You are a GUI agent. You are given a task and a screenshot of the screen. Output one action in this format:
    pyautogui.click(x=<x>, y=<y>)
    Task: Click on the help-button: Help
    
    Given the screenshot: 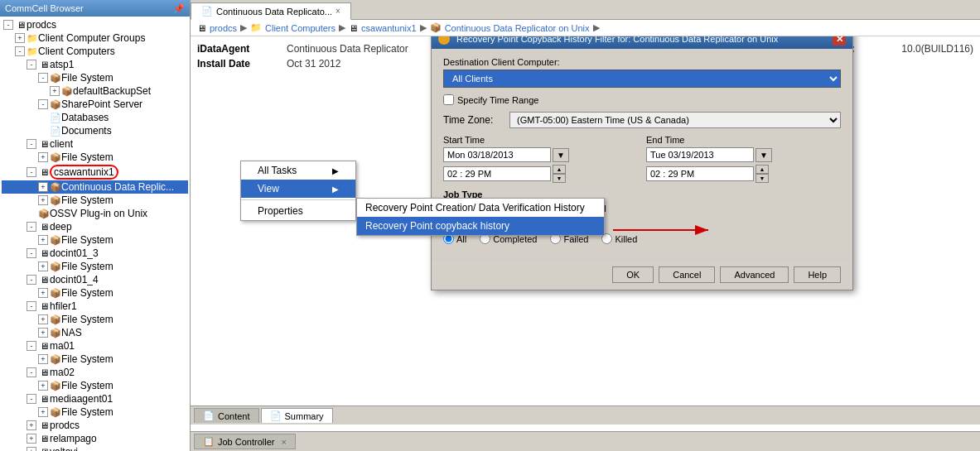 What is the action you would take?
    pyautogui.click(x=817, y=275)
    